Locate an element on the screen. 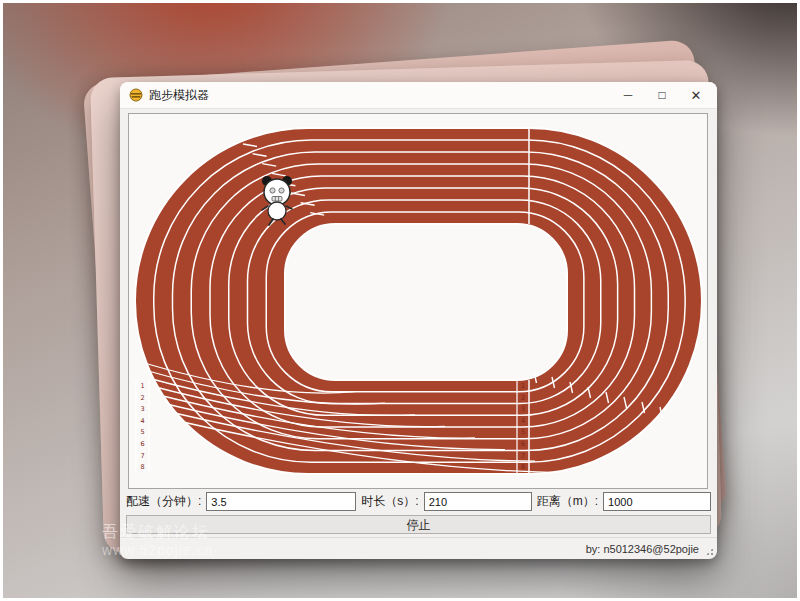 The height and width of the screenshot is (601, 800). pace-label: 配速（分钟）: is located at coordinates (164, 502).